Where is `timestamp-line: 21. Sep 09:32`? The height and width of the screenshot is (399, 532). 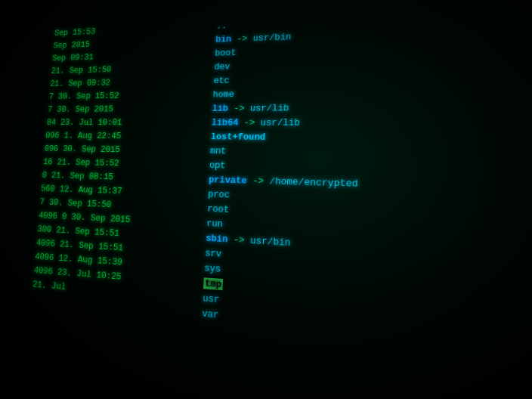 timestamp-line: 21. Sep 09:32 is located at coordinates (128, 82).